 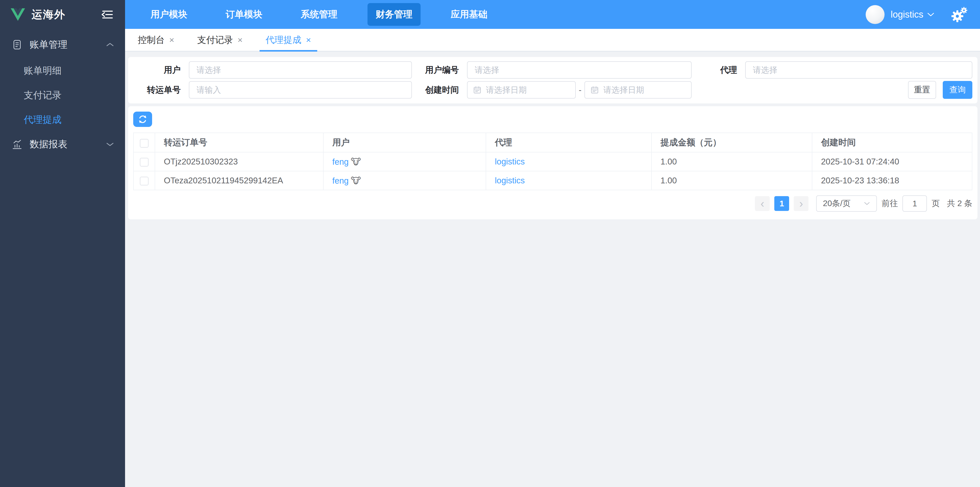 I want to click on select-all-checkbox, so click(x=144, y=143).